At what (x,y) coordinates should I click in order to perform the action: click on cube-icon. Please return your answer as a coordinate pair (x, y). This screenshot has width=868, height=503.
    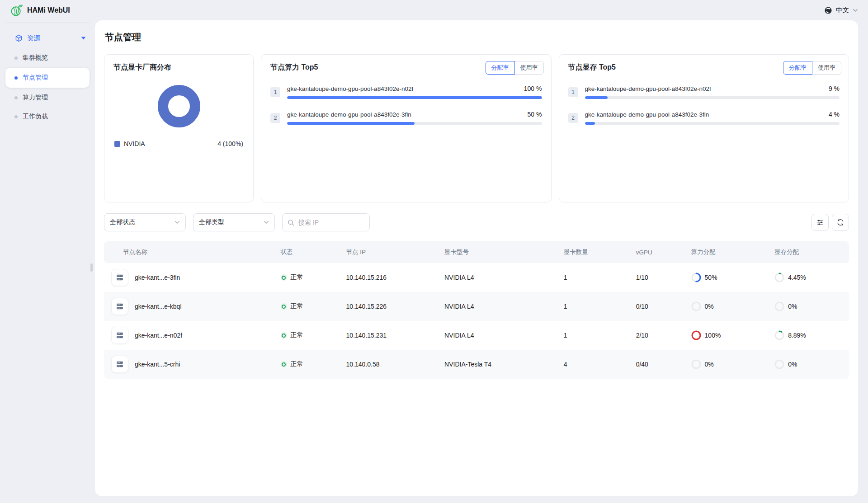
    Looking at the image, I should click on (19, 38).